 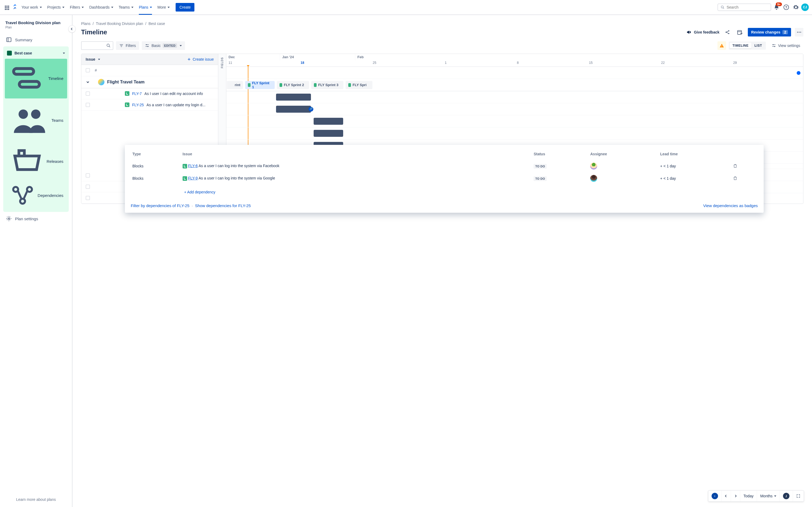 I want to click on scenario-selector: Best case, so click(x=36, y=53).